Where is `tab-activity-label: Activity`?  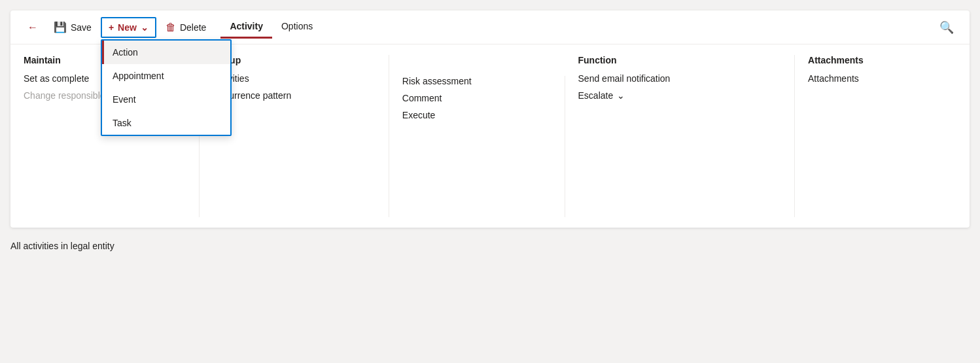
tab-activity-label: Activity is located at coordinates (246, 26).